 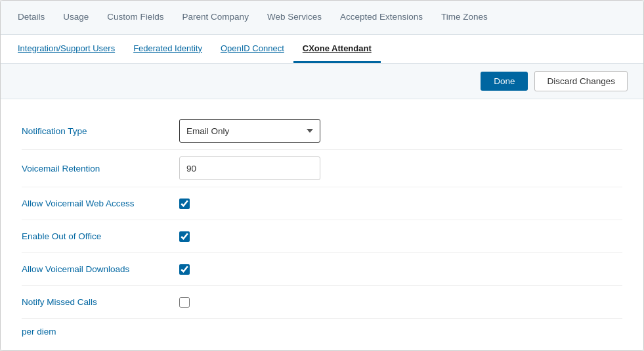 What do you see at coordinates (100, 269) in the screenshot?
I see `form-label-allow-voicemail-downloads: Allow Voicemail Downloads` at bounding box center [100, 269].